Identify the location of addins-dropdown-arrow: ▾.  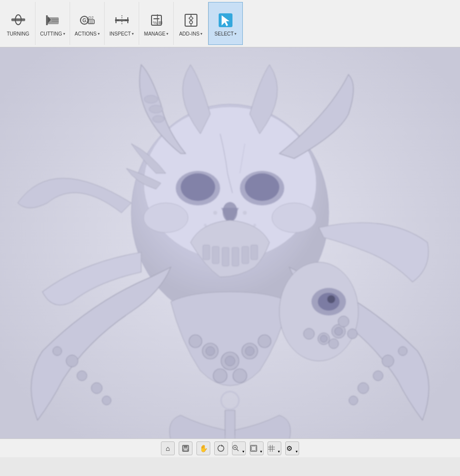
(201, 34).